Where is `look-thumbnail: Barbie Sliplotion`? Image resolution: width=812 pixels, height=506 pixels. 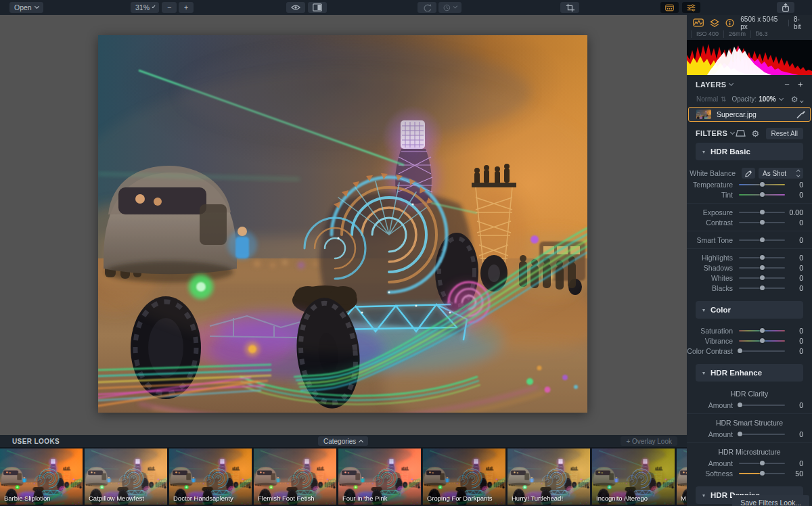
look-thumbnail: Barbie Sliplotion is located at coordinates (41, 476).